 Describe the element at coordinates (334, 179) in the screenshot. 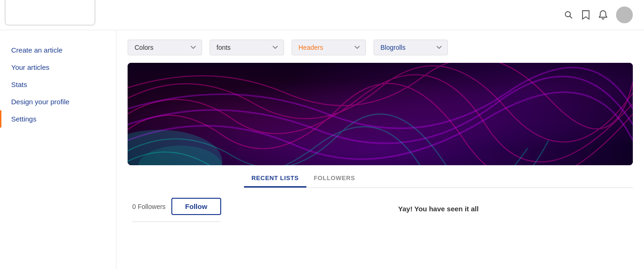

I see `tab-followers: FOLLOWERS` at that location.